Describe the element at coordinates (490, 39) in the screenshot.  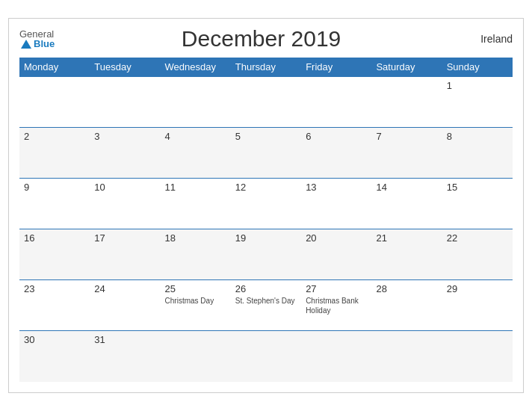
I see `country-label: Ireland` at that location.